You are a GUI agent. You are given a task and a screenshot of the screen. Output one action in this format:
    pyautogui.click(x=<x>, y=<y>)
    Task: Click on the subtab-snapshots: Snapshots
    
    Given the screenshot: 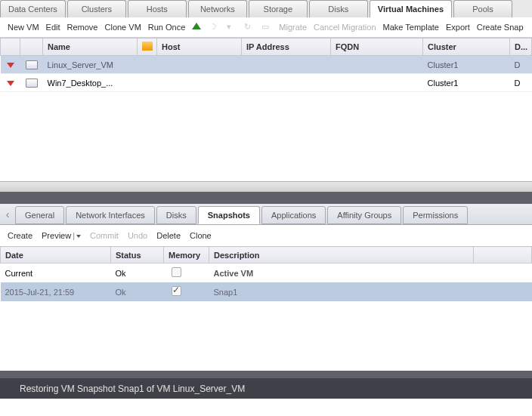 What is the action you would take?
    pyautogui.click(x=229, y=215)
    